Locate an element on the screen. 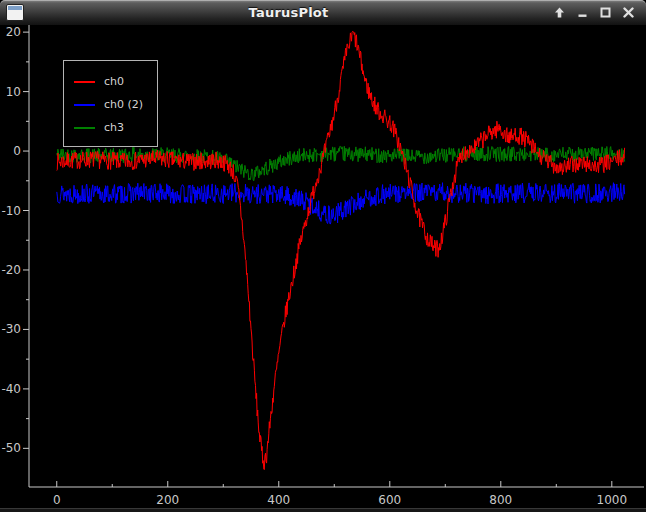 This screenshot has width=646, height=512. y-tick-label: 0 is located at coordinates (17, 151).